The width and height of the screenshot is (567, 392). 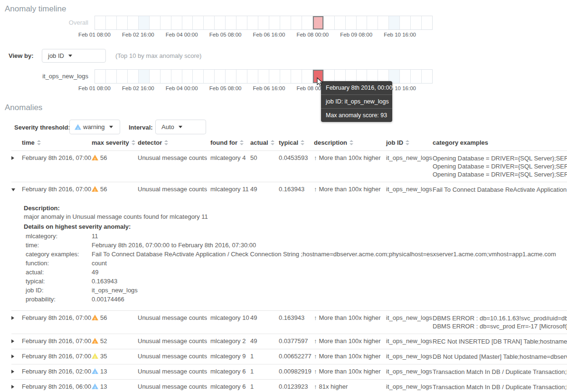 What do you see at coordinates (265, 144) in the screenshot?
I see `column-header-actual: actual` at bounding box center [265, 144].